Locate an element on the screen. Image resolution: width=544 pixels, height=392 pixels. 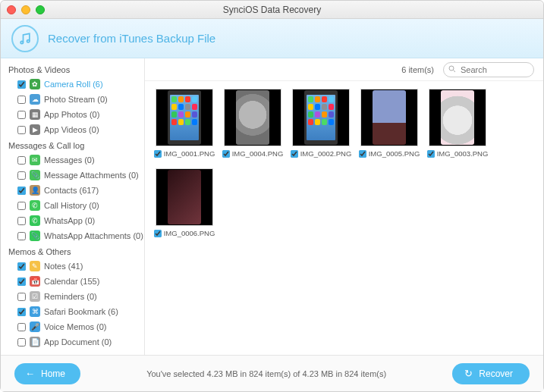
sidebar-item-label: Call History (0) is located at coordinates (71, 205).